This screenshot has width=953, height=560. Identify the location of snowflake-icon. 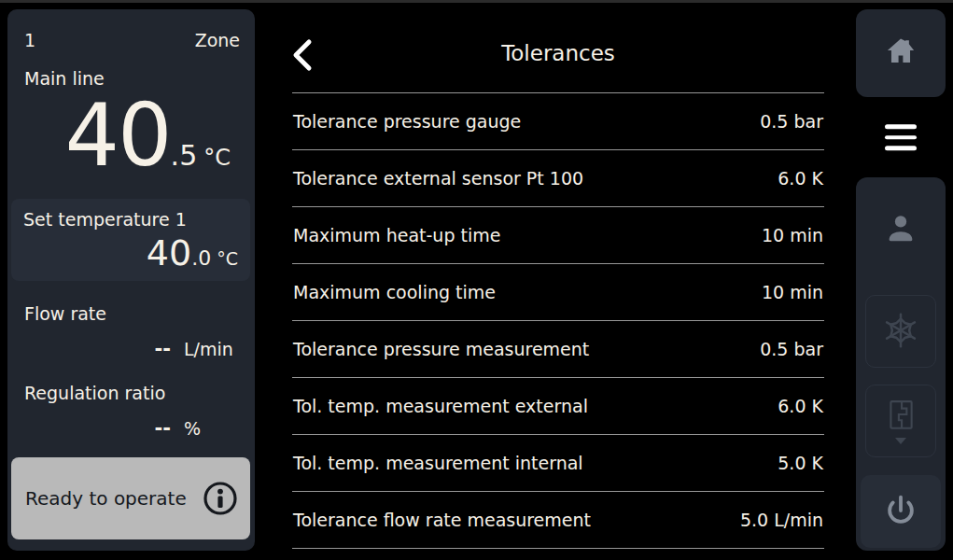
(901, 332).